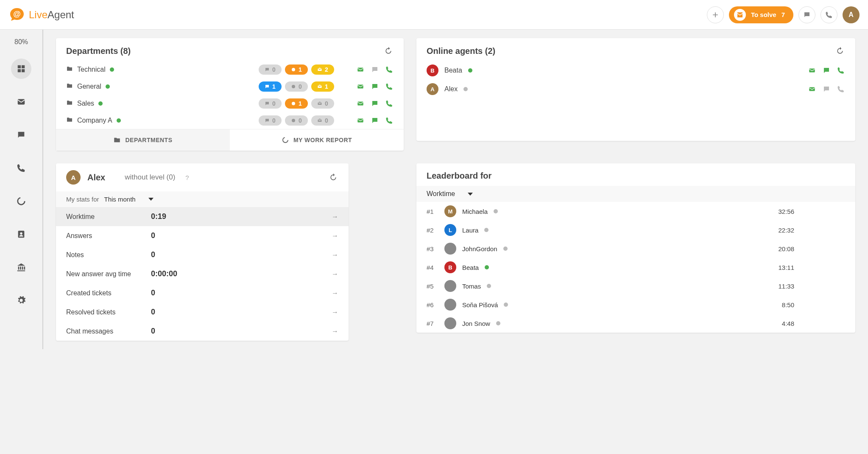 This screenshot has height=454, width=868. I want to click on agent-row: A Alex, so click(636, 89).